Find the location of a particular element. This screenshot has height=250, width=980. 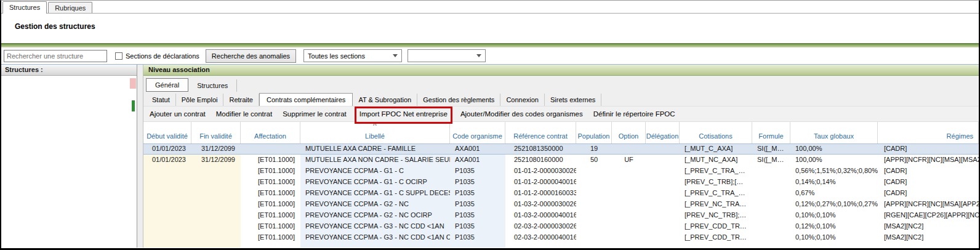

cell-cotisations: [_PREV_NC_TRA… is located at coordinates (716, 204).